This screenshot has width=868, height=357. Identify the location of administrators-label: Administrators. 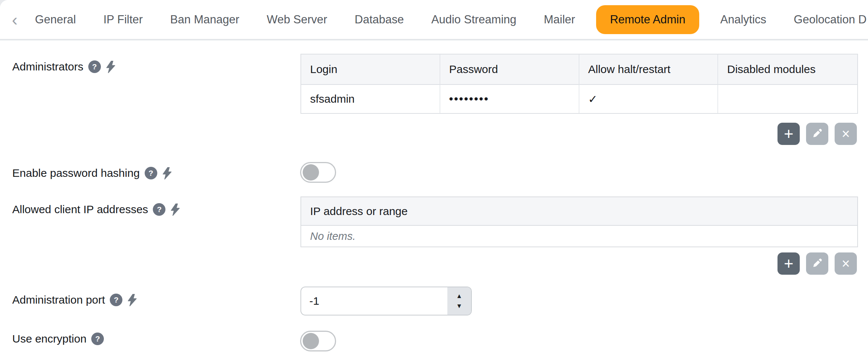
(48, 67).